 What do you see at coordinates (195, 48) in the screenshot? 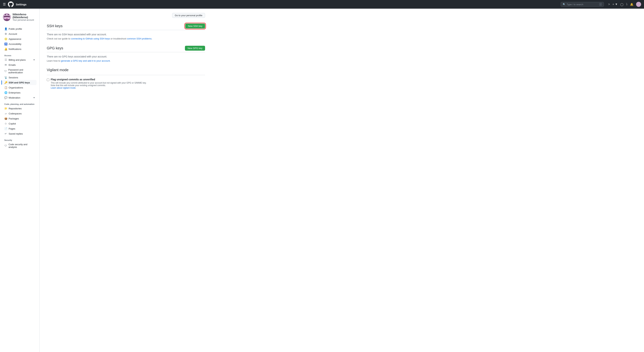
I see `new-gpg-key-button: New GPG key` at bounding box center [195, 48].